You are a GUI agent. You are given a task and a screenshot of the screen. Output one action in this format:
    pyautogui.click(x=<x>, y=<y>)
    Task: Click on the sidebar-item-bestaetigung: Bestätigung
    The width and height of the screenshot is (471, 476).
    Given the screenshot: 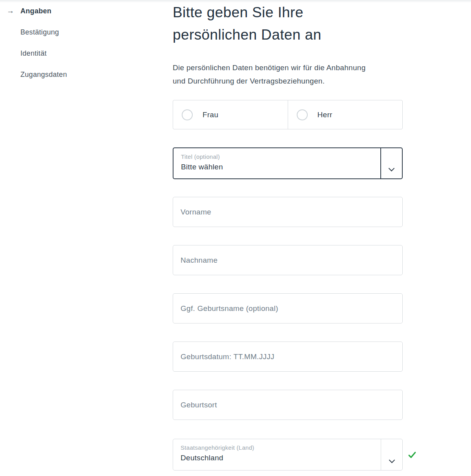 What is the action you would take?
    pyautogui.click(x=86, y=32)
    